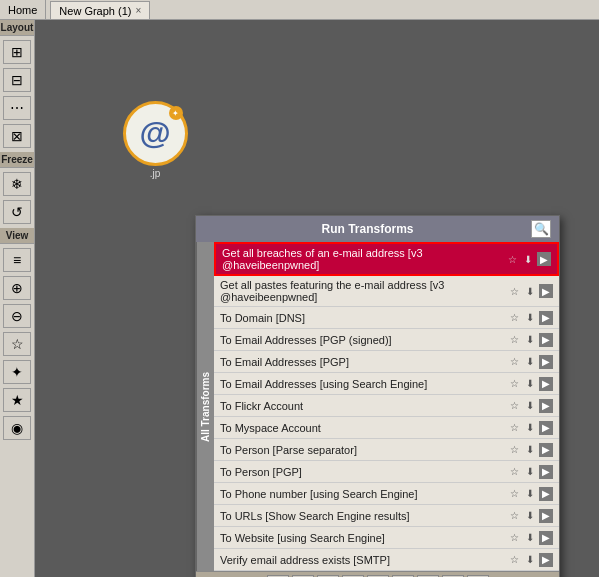 This screenshot has width=599, height=577. Describe the element at coordinates (17, 108) in the screenshot. I see `layout-btn-3: ⋯` at that location.